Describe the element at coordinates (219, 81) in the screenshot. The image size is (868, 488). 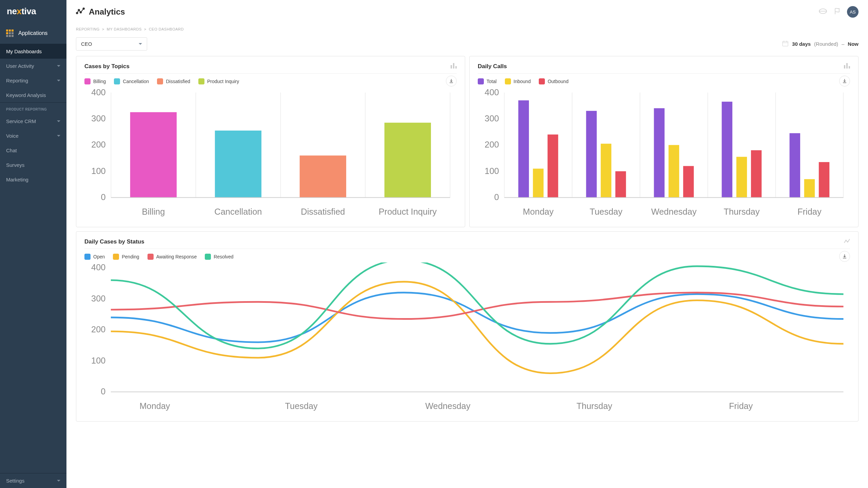
I see `legend-item: Product Inquiry` at that location.